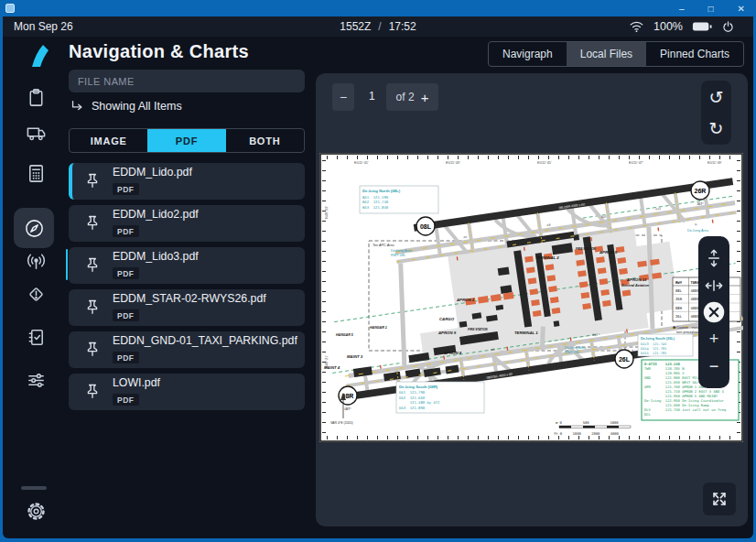 The width and height of the screenshot is (756, 542). I want to click on svg-text: BA3 121.840, so click(375, 207).